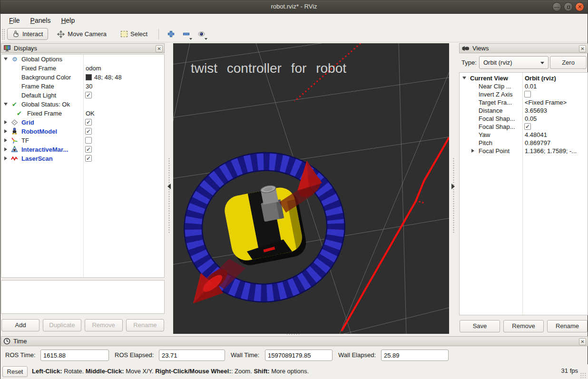  I want to click on zoom-out-button, so click(186, 34).